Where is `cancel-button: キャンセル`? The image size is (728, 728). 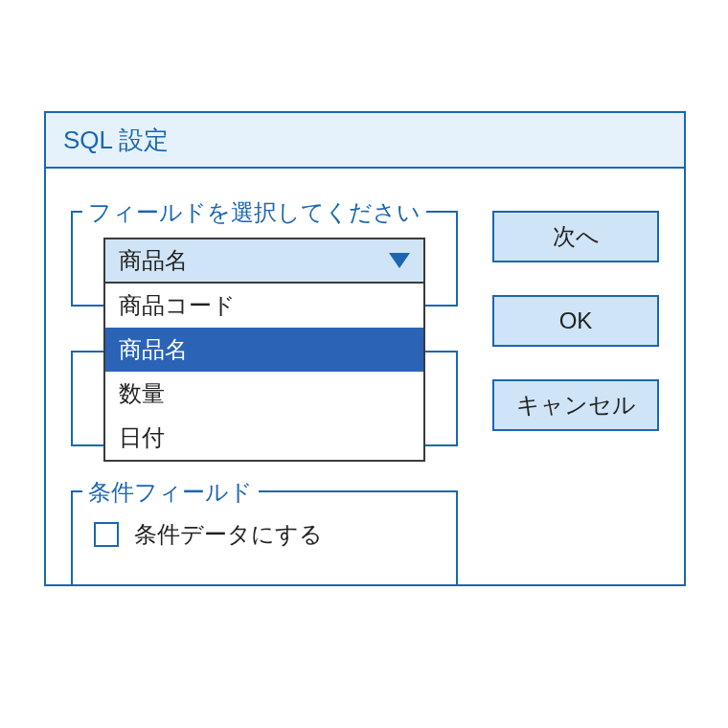
cancel-button: キャンセル is located at coordinates (576, 405).